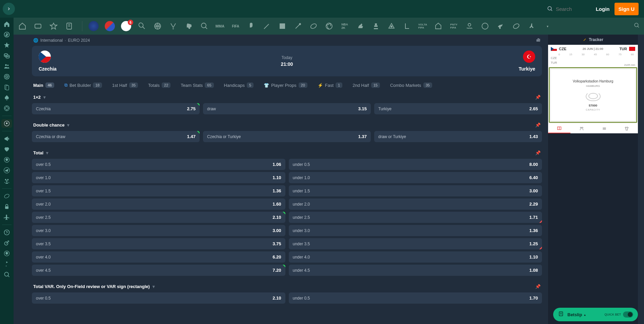 This screenshot has width=644, height=324. What do you see at coordinates (501, 26) in the screenshot?
I see `strip-greyhound-icon` at bounding box center [501, 26].